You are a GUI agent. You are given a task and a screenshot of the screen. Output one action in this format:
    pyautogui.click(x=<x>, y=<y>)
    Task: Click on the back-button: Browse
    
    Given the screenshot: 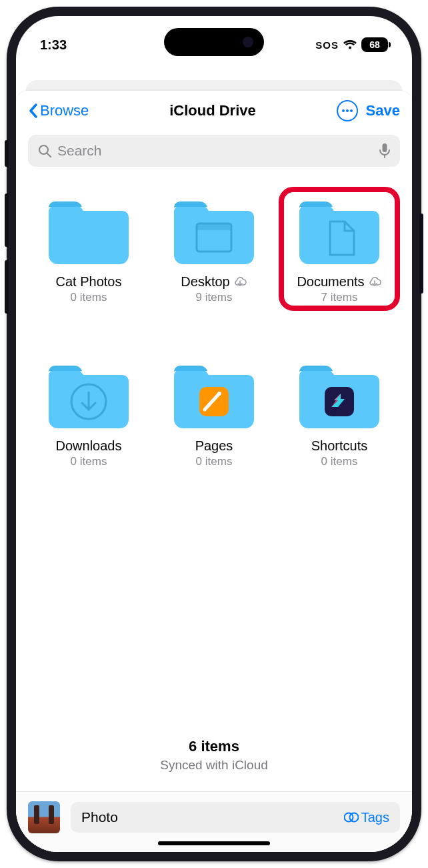 What is the action you would take?
    pyautogui.click(x=59, y=111)
    